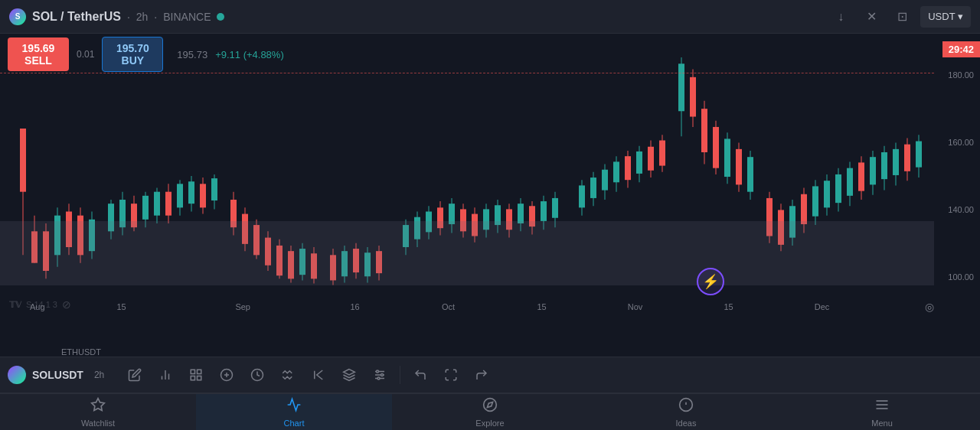 The width and height of the screenshot is (980, 430). I want to click on nav-watchlist: Watchlist, so click(98, 412).